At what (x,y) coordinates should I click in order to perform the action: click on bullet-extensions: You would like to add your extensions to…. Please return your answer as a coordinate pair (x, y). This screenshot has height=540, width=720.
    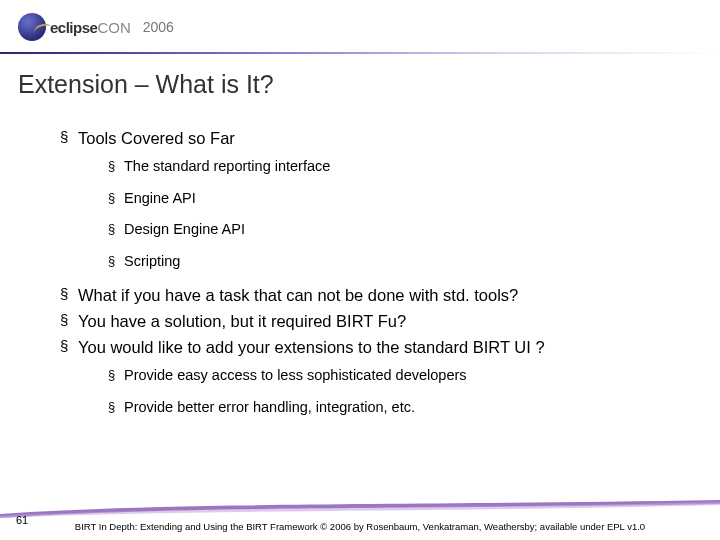
    Looking at the image, I should click on (380, 376).